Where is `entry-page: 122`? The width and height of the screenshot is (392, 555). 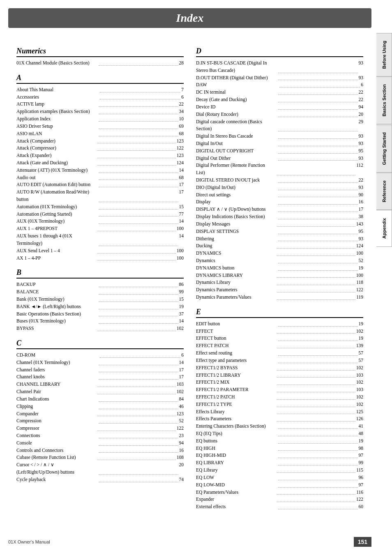
entry-page: 122 is located at coordinates (180, 148).